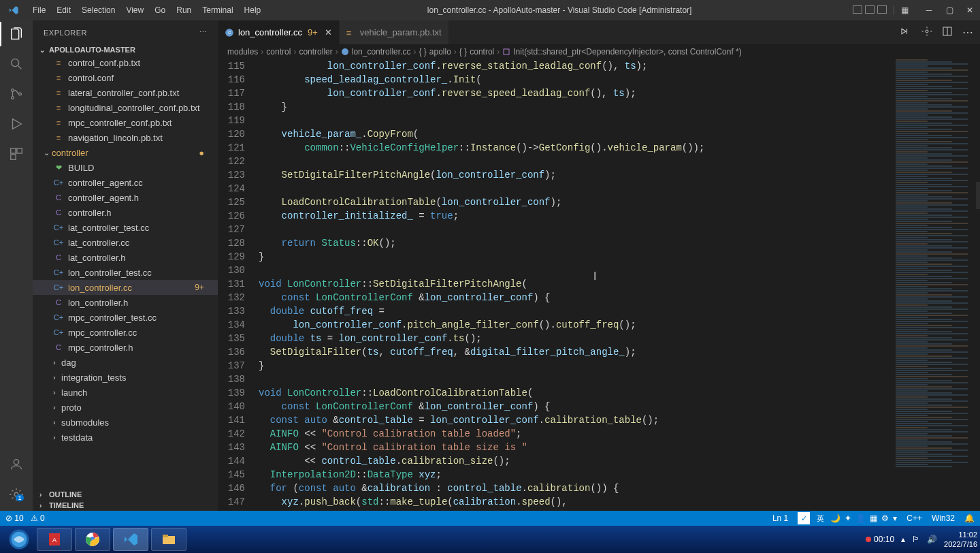 This screenshot has height=553, width=980. I want to click on code-line: 145 Interpolation2D::DataType xyz;, so click(555, 475).